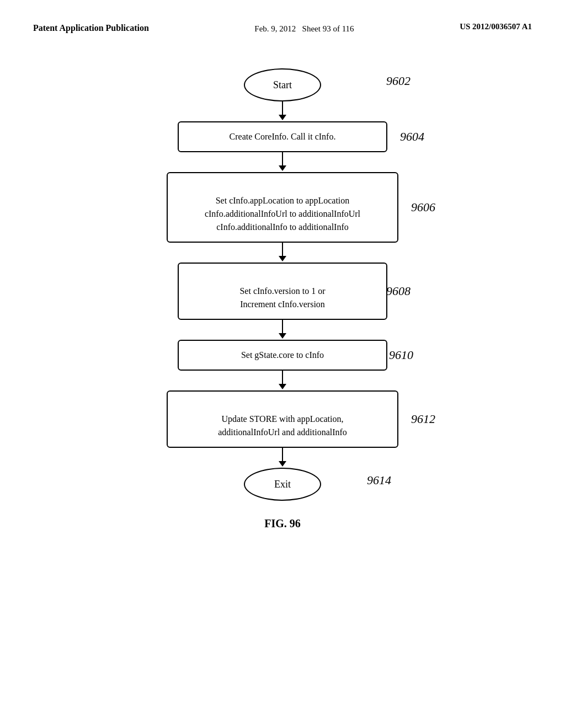  I want to click on figure-label: FIG. 96, so click(282, 524).